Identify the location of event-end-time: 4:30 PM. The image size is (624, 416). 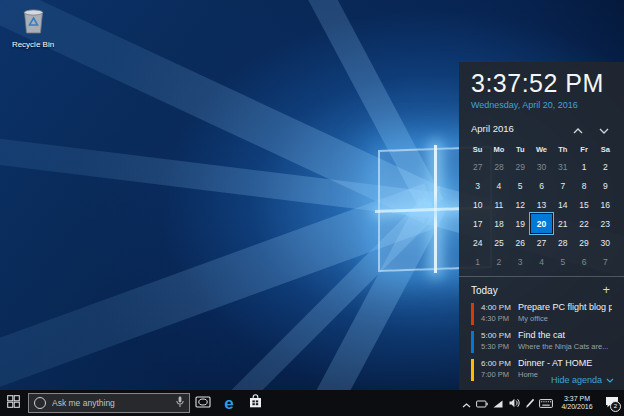
(500, 318).